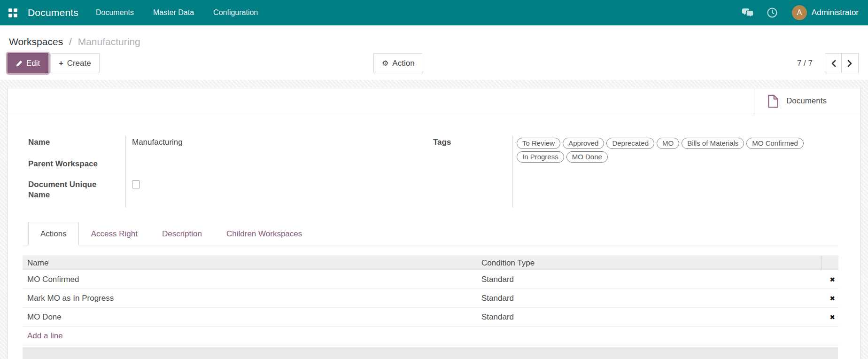 The width and height of the screenshot is (868, 359). Describe the element at coordinates (434, 101) in the screenshot. I see `button-box: Documents` at that location.